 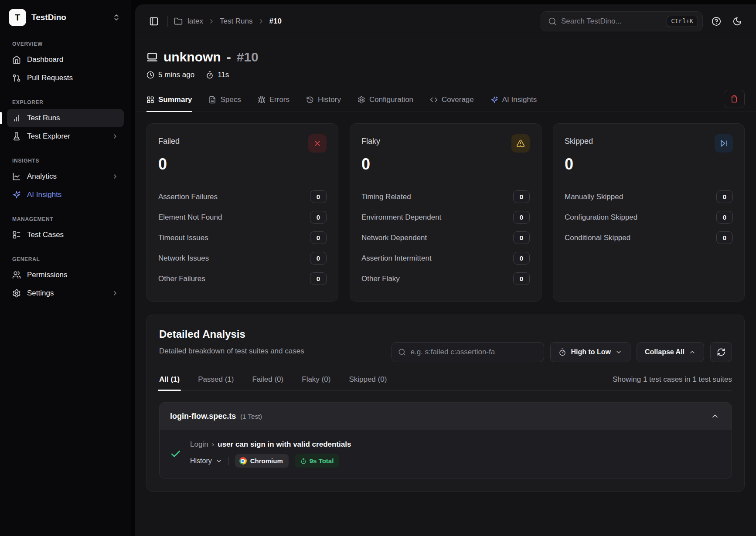 What do you see at coordinates (223, 75) in the screenshot?
I see `run-duration-label: 11s` at bounding box center [223, 75].